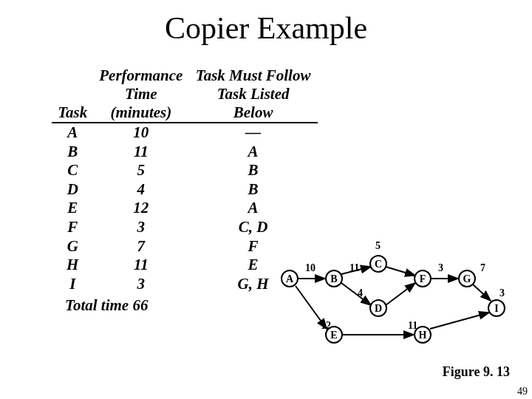 The height and width of the screenshot is (399, 532). Describe the element at coordinates (522, 392) in the screenshot. I see `page-number: 49` at that location.